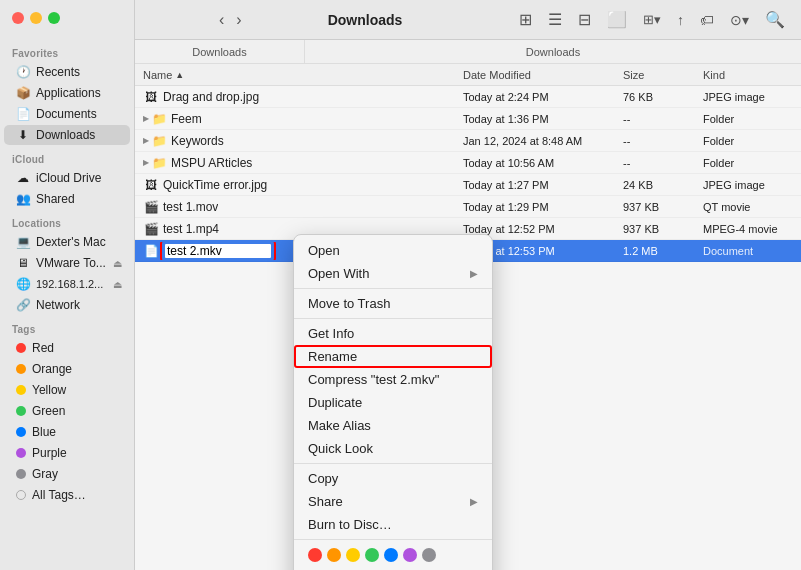  Describe the element at coordinates (393, 448) in the screenshot. I see `ctx-quick-look: Quick Look` at that location.